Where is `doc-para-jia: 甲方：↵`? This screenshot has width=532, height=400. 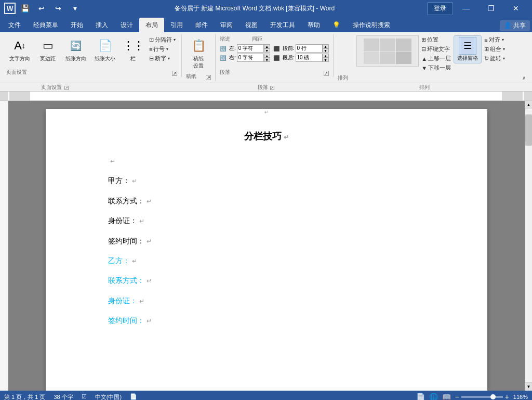
doc-para-jia: 甲方：↵ is located at coordinates (267, 180).